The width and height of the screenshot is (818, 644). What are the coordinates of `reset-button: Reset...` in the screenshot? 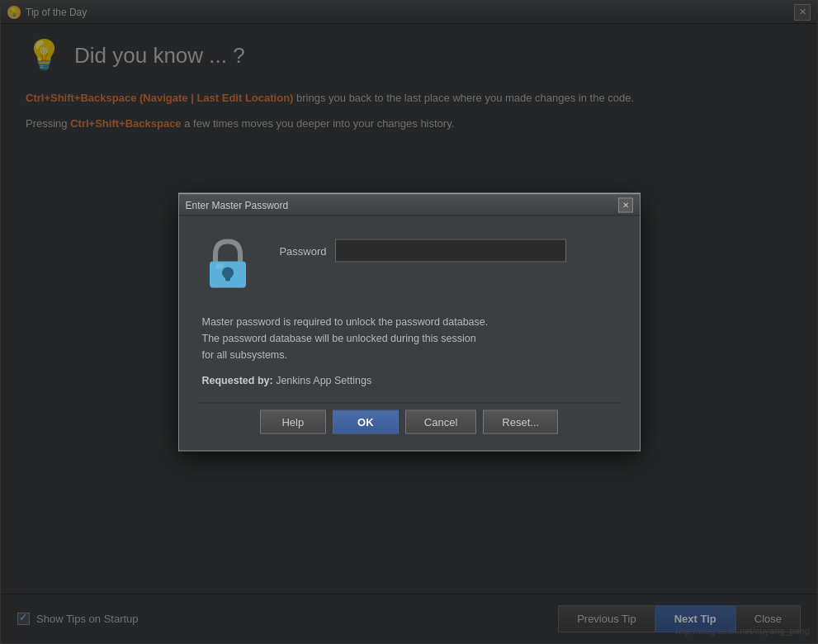 It's located at (520, 423).